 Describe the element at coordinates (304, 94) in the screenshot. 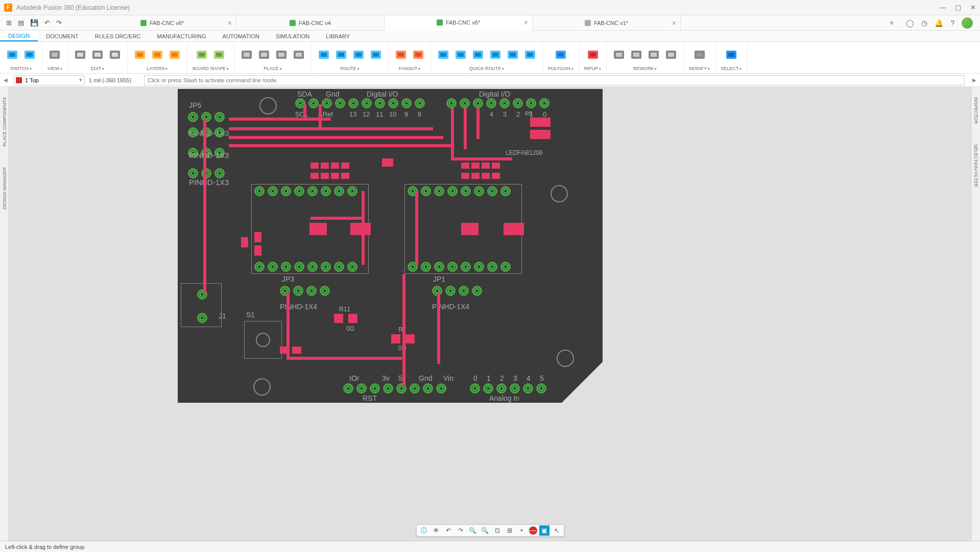

I see `silk-label: SDA` at that location.